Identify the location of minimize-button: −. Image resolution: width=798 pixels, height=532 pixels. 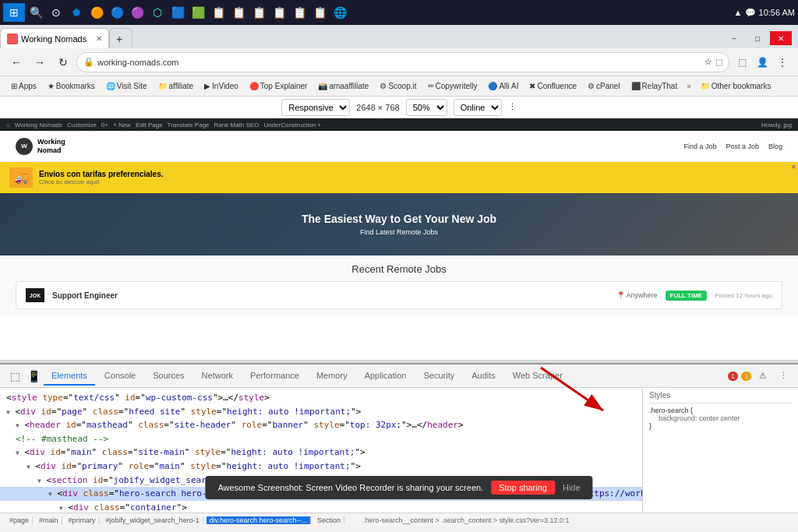
(734, 38).